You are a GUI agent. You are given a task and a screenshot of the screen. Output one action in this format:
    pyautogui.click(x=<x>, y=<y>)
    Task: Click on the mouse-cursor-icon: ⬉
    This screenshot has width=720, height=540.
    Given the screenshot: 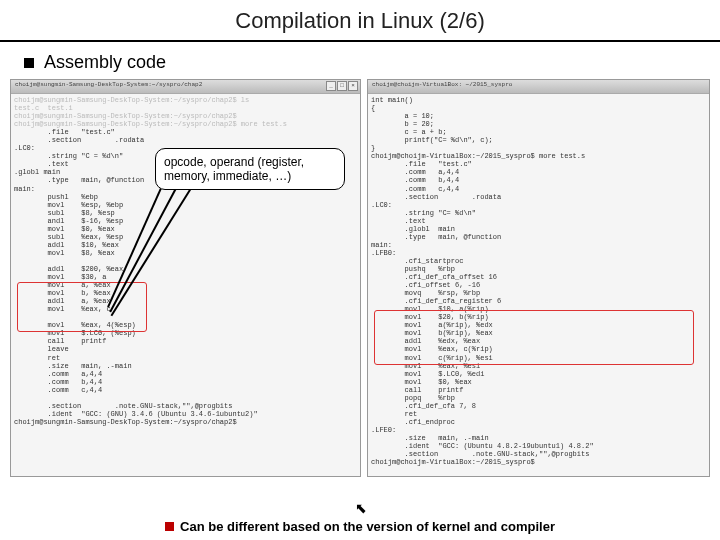 What is the action you would take?
    pyautogui.click(x=361, y=508)
    